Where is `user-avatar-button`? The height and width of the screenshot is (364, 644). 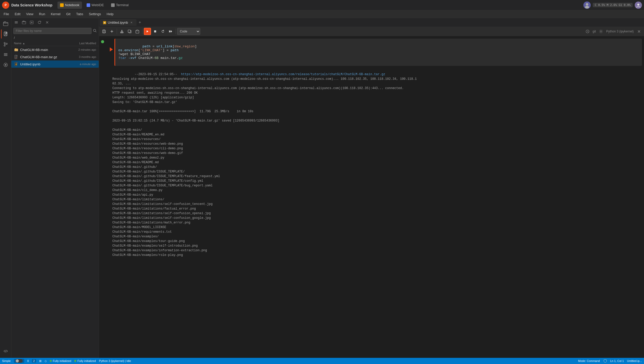
user-avatar-button is located at coordinates (638, 5).